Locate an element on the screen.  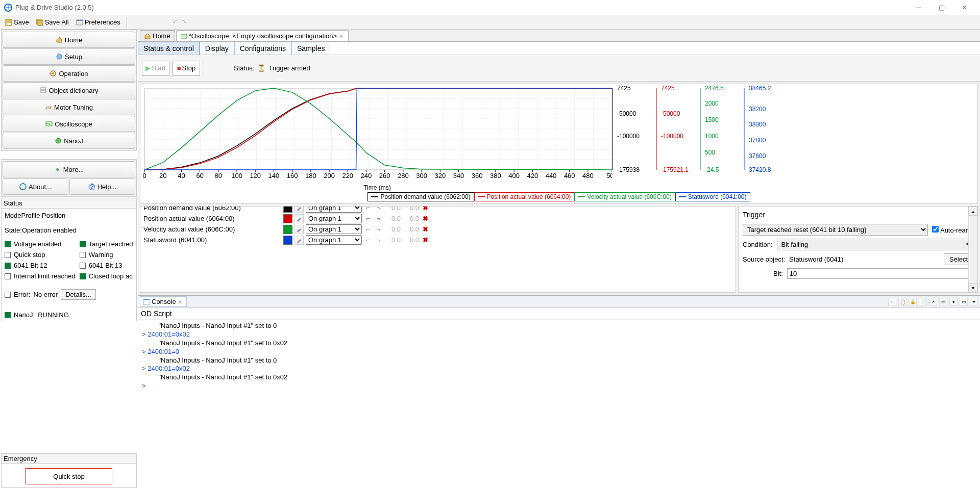
condition-label: Condition: is located at coordinates (757, 245).